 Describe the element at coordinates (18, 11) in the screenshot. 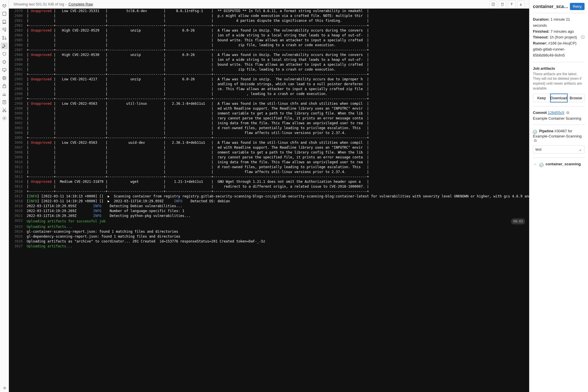

I see `line-number: 2979` at that location.